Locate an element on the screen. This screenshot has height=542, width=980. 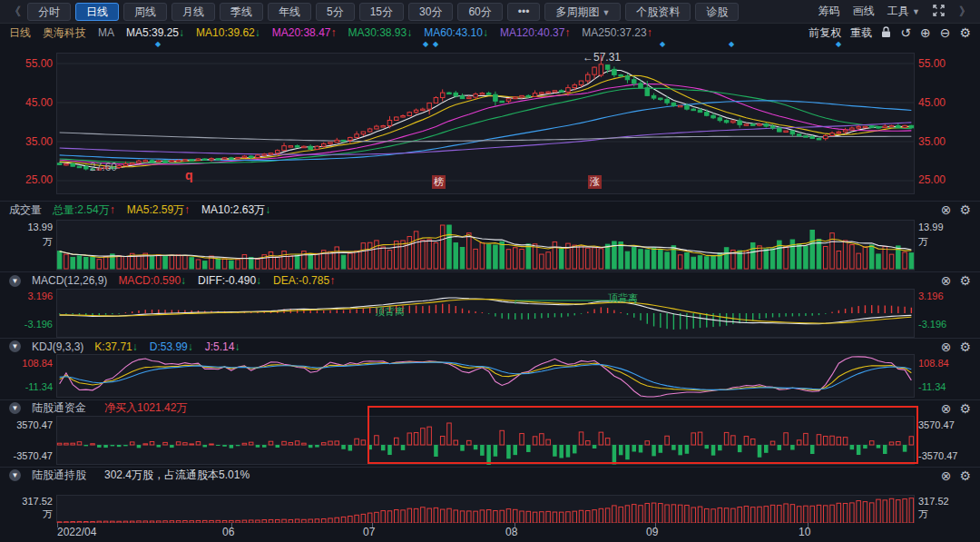
kdj-collapse-icon: ▼ is located at coordinates (15, 347).